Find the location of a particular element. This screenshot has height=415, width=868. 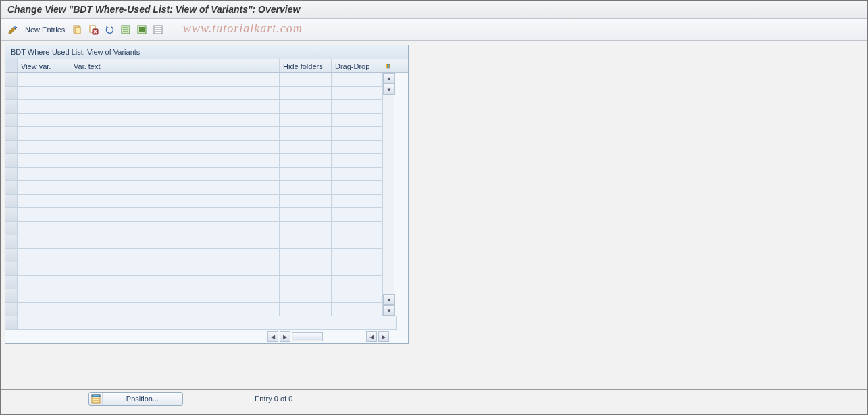

scrollbar-vertical: ▲ ▼ ▲ ▼ is located at coordinates (388, 195).